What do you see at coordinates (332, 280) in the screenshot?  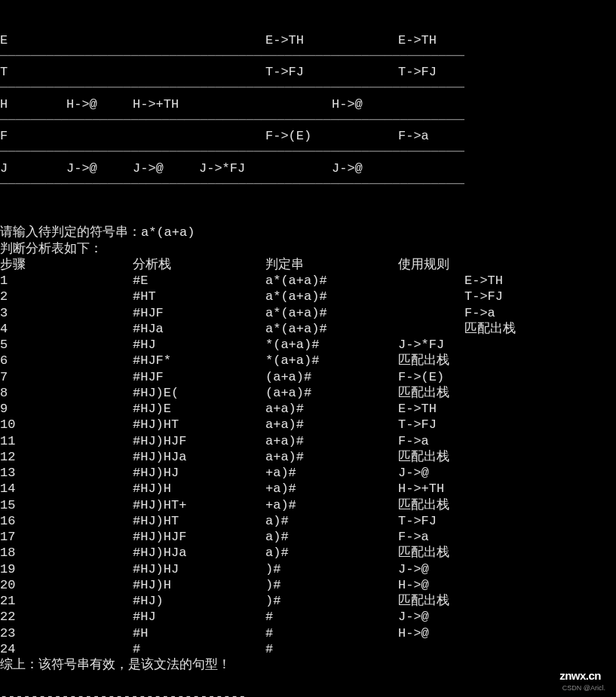 I see `cell-input: a*(a+a)#` at bounding box center [332, 280].